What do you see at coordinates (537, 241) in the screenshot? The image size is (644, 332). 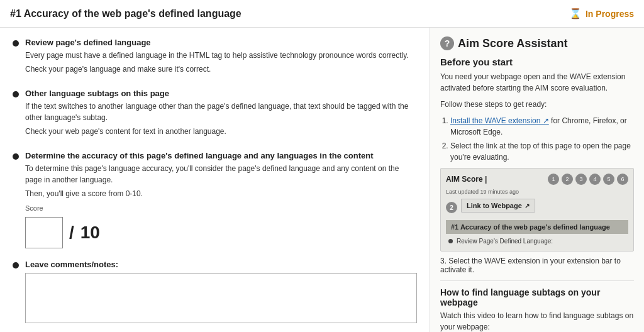 I see `aim-review-item: Review Page's Defined Language:` at bounding box center [537, 241].